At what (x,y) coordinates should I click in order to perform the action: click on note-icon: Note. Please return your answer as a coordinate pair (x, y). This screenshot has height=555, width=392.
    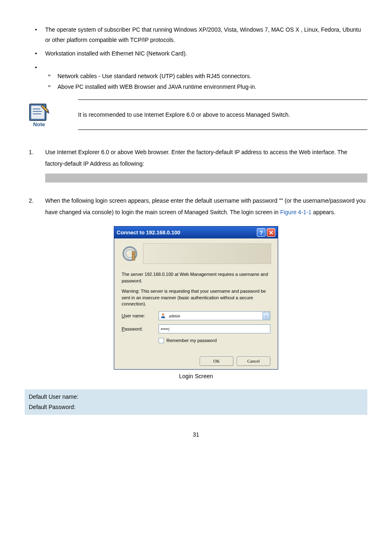
    Looking at the image, I should click on (39, 115).